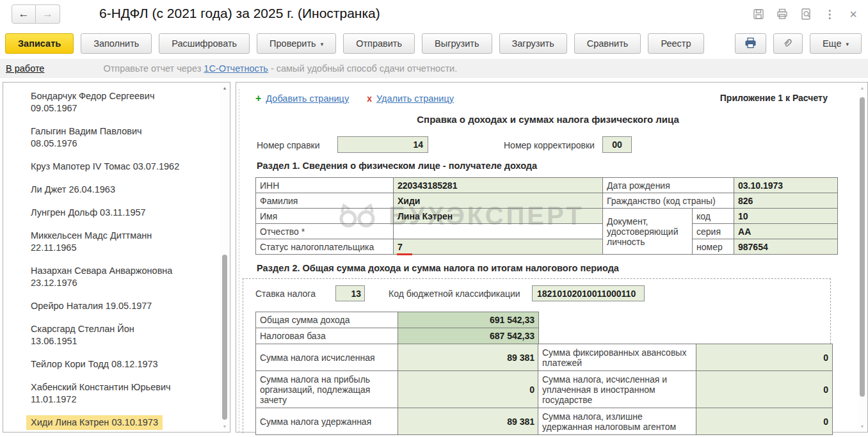 This screenshot has width=868, height=437. I want to click on paperclip-icon, so click(788, 44).